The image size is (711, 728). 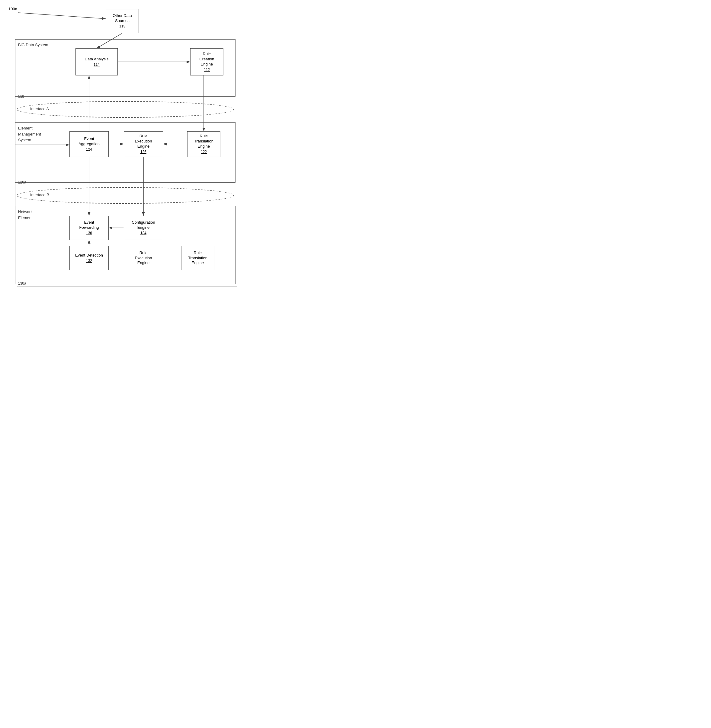 I want to click on rule-execution-engine-ne-box: RuleExecutionEngine, so click(x=143, y=258).